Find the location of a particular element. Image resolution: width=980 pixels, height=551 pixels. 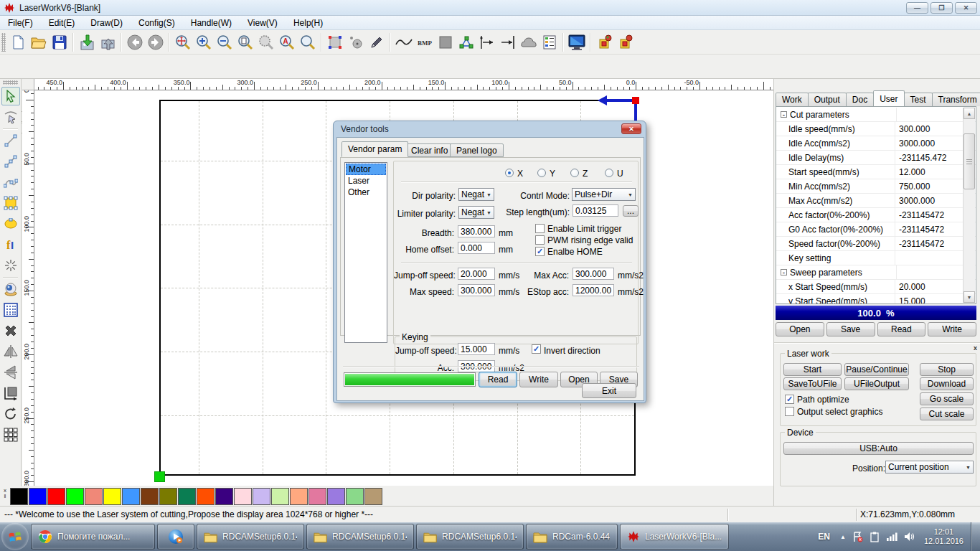

curve-icon is located at coordinates (403, 42).